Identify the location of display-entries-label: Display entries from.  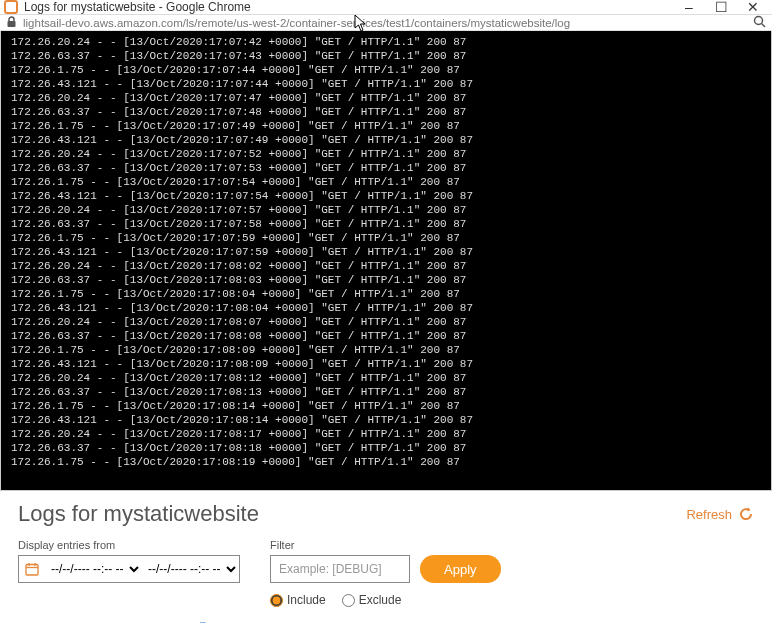
(129, 545).